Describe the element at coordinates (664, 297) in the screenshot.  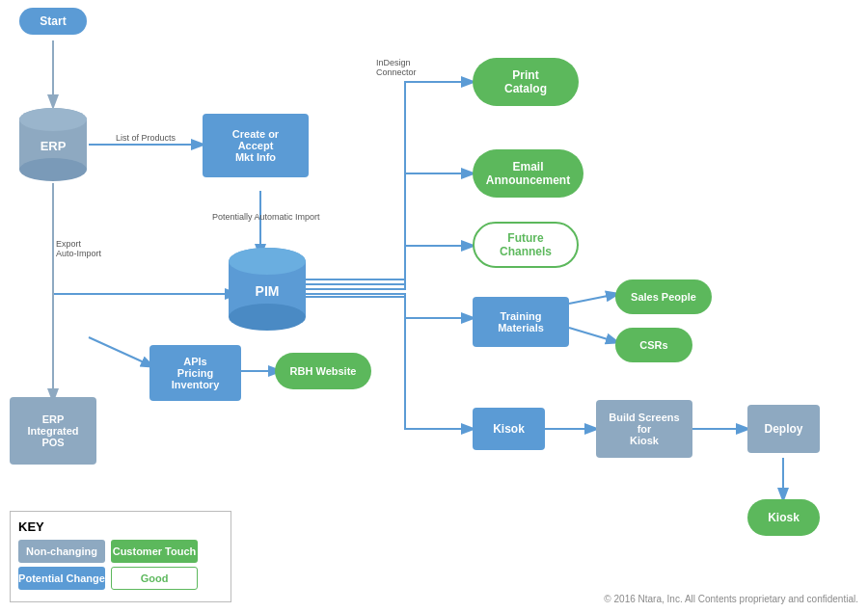
I see `sales-label: Sales People` at that location.